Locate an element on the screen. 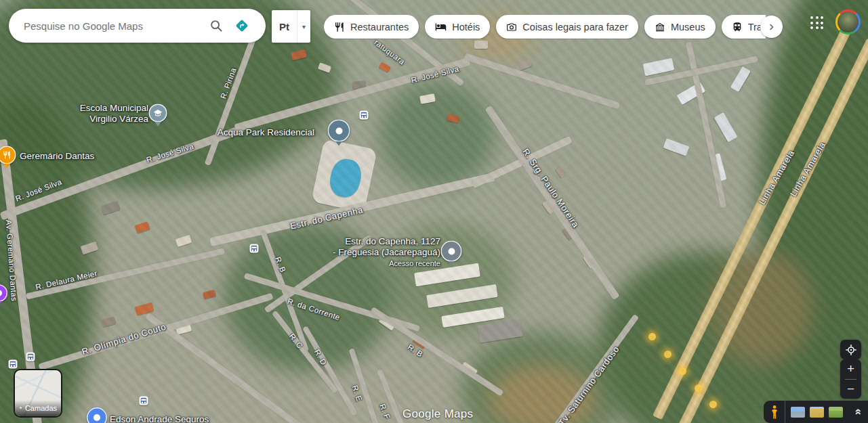 This screenshot has height=423, width=868. chip-restaurantes: Restaurantes is located at coordinates (371, 27).